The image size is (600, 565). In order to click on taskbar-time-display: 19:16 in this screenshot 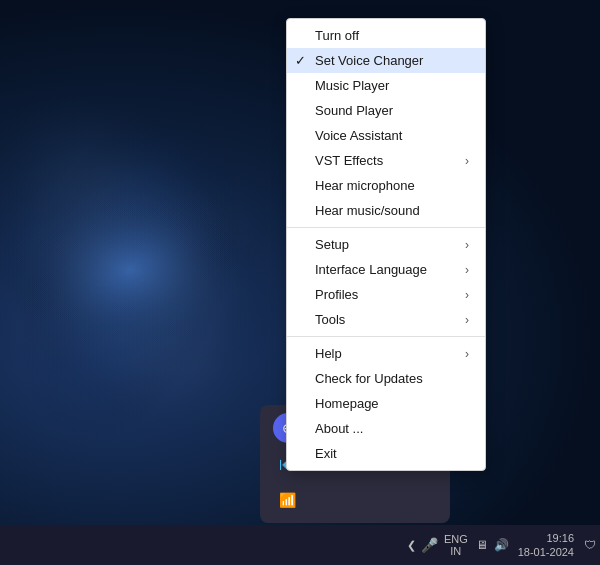, I will do `click(560, 538)`.